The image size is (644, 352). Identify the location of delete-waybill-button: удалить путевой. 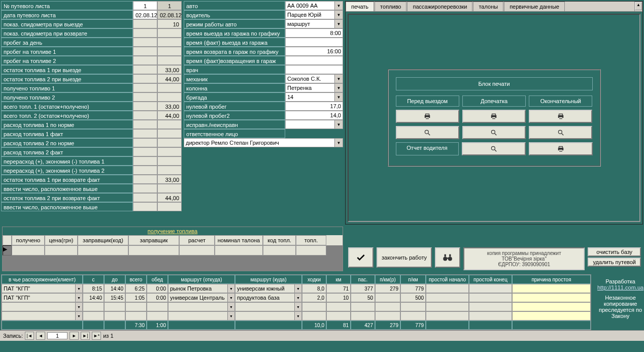
(614, 262).